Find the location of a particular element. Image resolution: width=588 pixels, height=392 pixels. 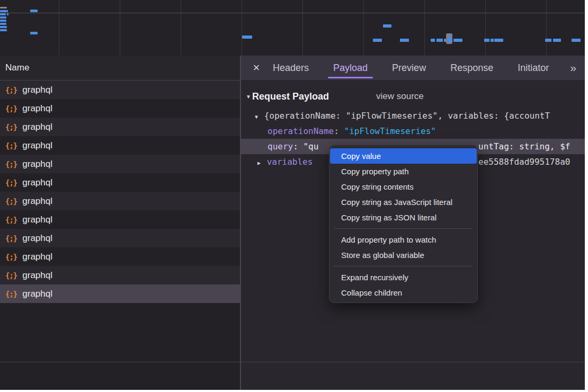

property-key: query is located at coordinates (280, 146).